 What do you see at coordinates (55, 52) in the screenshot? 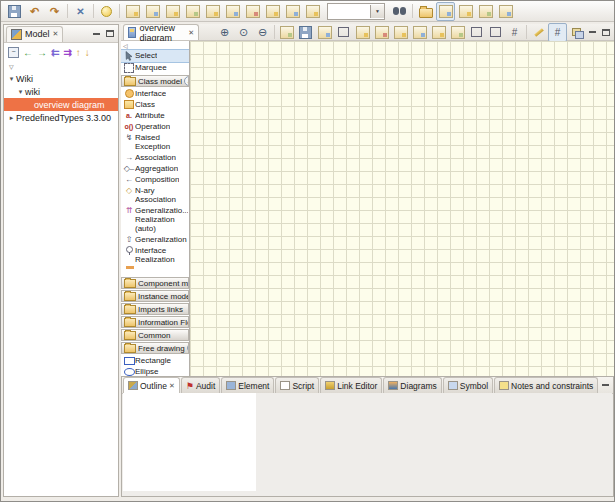
I see `prev-icon: ⇇` at bounding box center [55, 52].